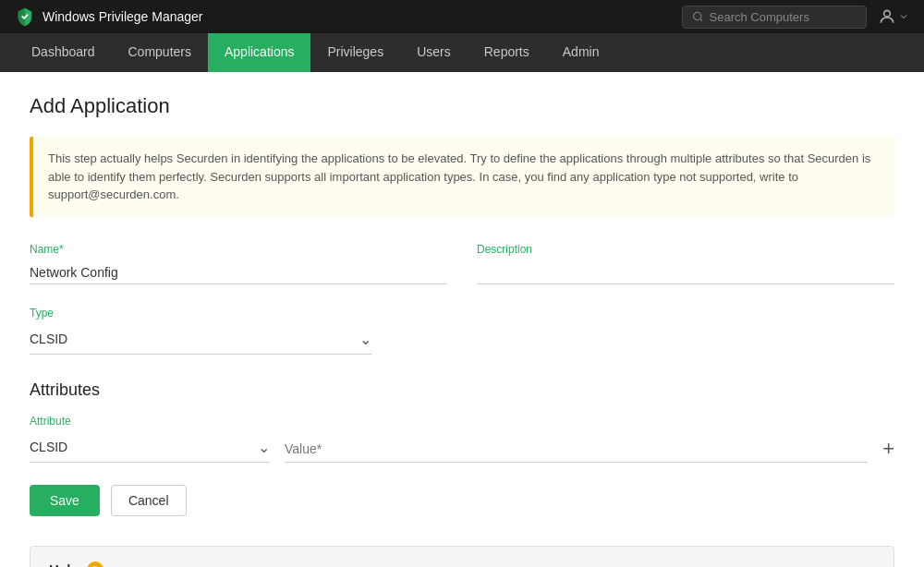 The width and height of the screenshot is (924, 567). Describe the element at coordinates (25, 17) in the screenshot. I see `shield-icon` at that location.